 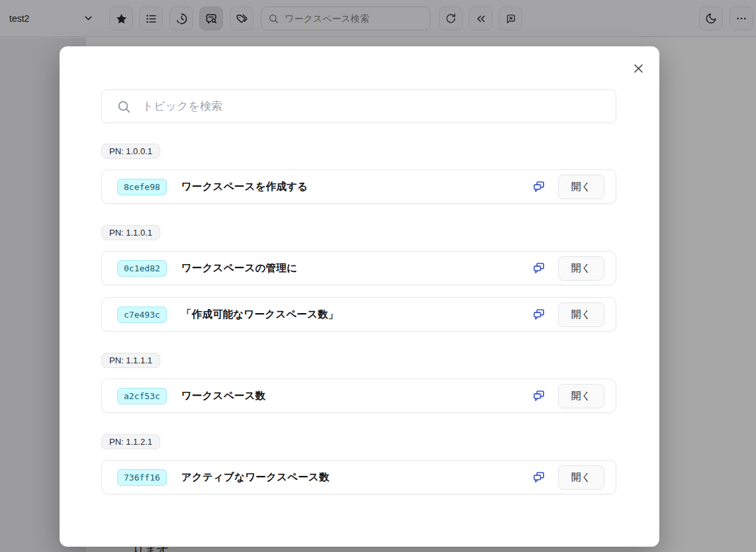 What do you see at coordinates (142, 396) in the screenshot?
I see `topic-code-badge: a2cf53c` at bounding box center [142, 396].